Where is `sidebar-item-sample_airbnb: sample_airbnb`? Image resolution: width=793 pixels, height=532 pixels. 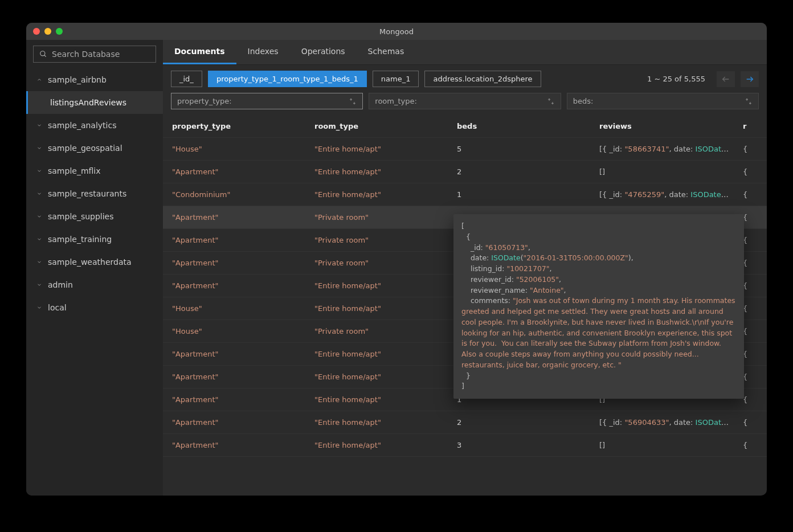 sidebar-item-sample_airbnb: sample_airbnb is located at coordinates (95, 80).